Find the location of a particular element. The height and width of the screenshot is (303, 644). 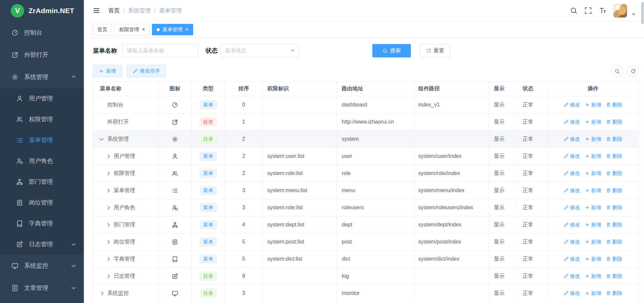

sidebar-item-user-management: 用户管理 is located at coordinates (42, 98).